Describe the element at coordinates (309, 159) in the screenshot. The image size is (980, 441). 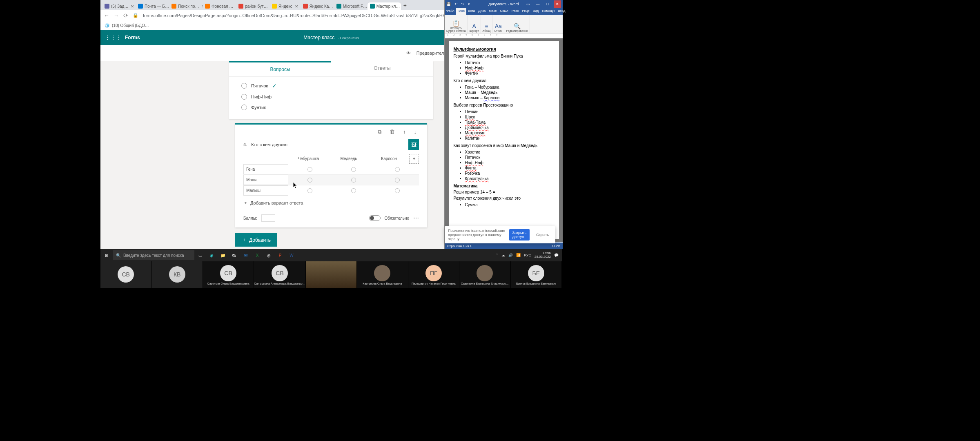
I see `grid-column-label: Чебурашка` at that location.